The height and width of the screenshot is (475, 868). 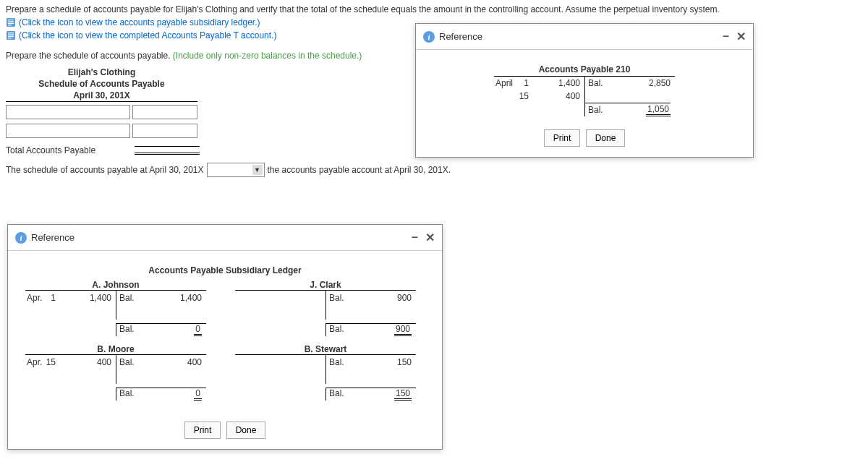 What do you see at coordinates (167, 150) in the screenshot?
I see `total-line` at bounding box center [167, 150].